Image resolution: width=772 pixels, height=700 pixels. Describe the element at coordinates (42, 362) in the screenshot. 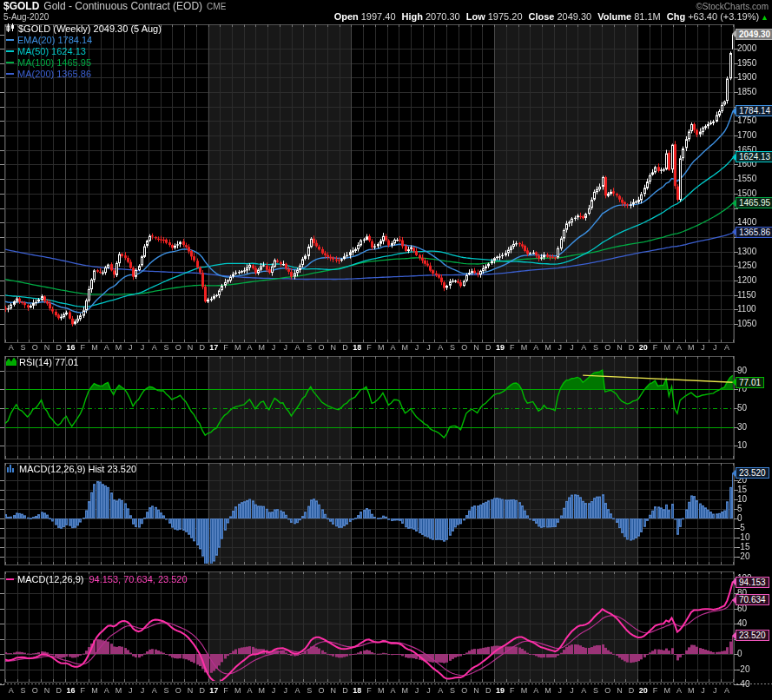

I see `rsi-legend: RSI(14) 77.01` at that location.